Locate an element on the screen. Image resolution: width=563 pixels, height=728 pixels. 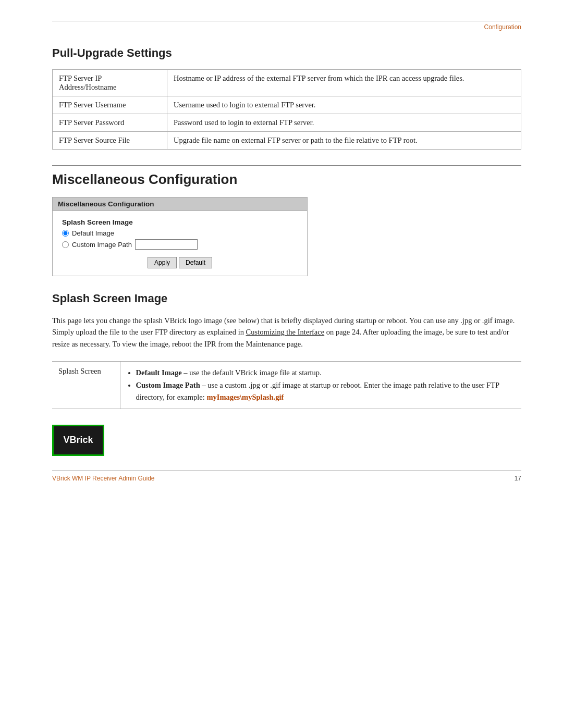
vbrick-logo: VBrick is located at coordinates (78, 440).